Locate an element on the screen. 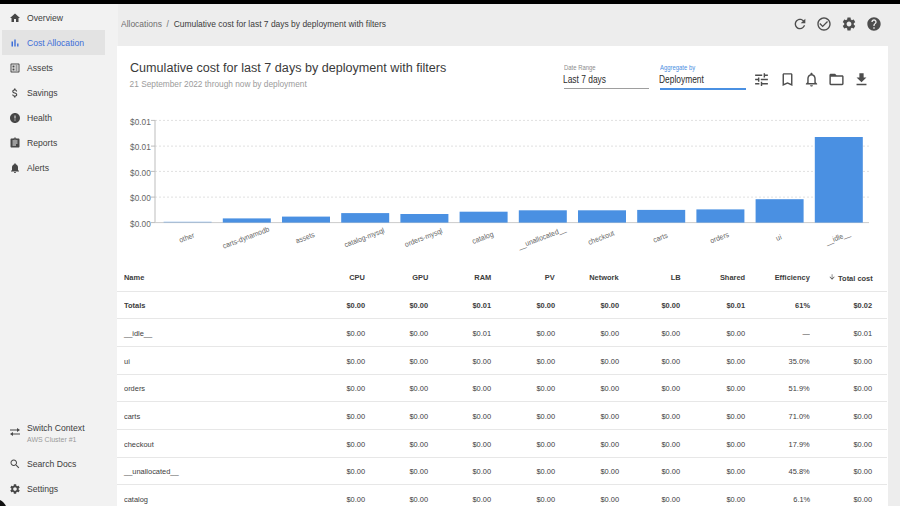 Image resolution: width=900 pixels, height=506 pixels. svg-text: checkout is located at coordinates (602, 238).